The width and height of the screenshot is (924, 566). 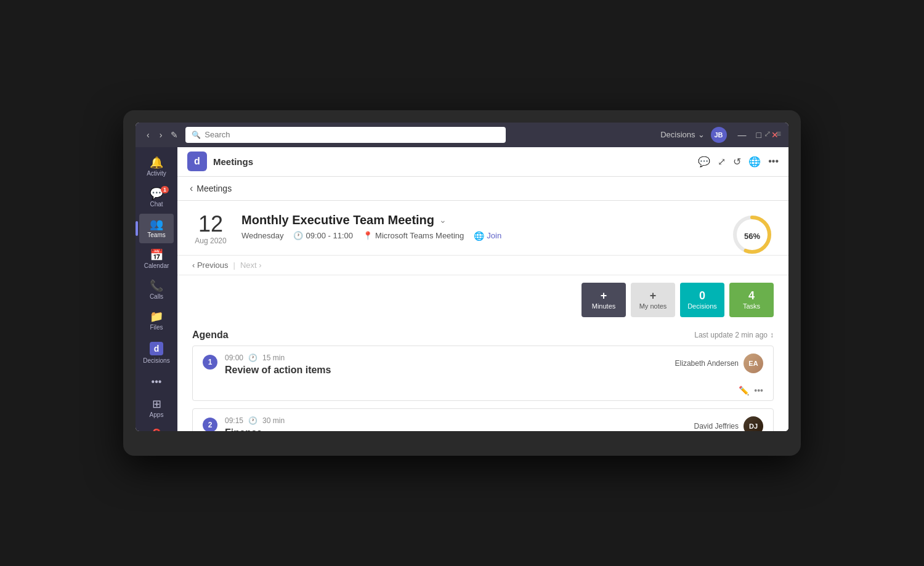 I want to click on sort-icon: ↕, so click(x=772, y=335).